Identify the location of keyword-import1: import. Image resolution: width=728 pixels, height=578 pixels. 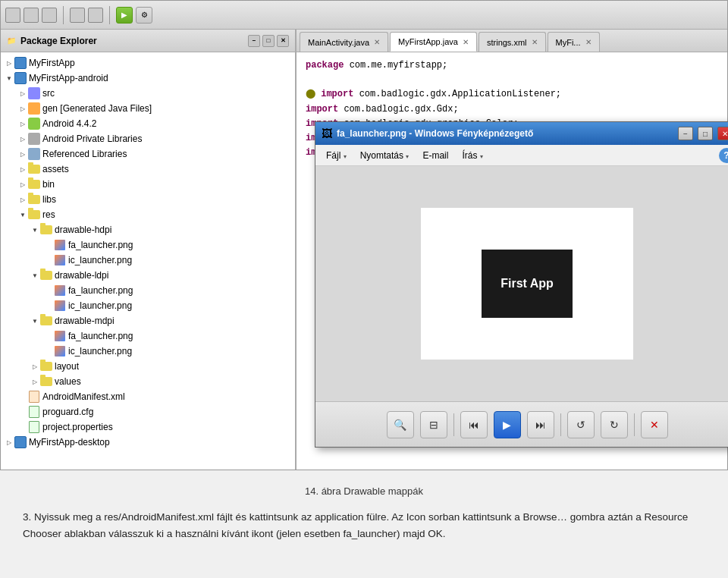
(337, 94).